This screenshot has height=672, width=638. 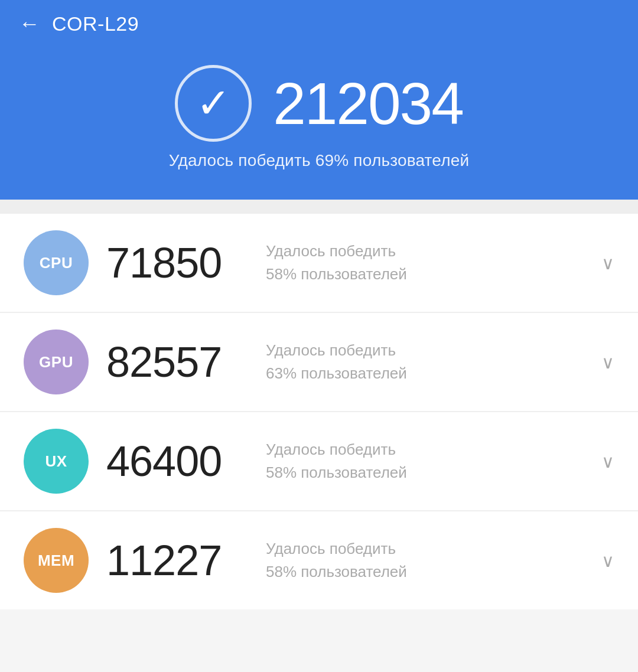 I want to click on desc-ux: Удалось победить 58% пользователей, so click(x=425, y=461).